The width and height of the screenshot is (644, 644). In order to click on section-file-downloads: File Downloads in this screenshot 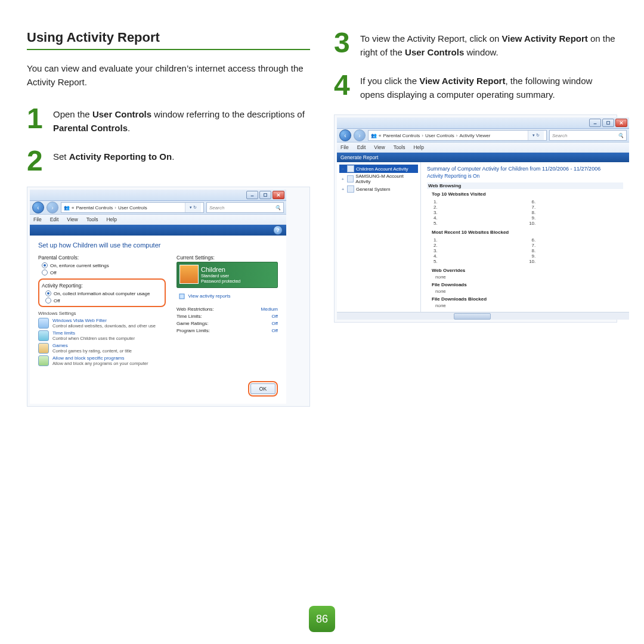, I will do `click(527, 285)`.